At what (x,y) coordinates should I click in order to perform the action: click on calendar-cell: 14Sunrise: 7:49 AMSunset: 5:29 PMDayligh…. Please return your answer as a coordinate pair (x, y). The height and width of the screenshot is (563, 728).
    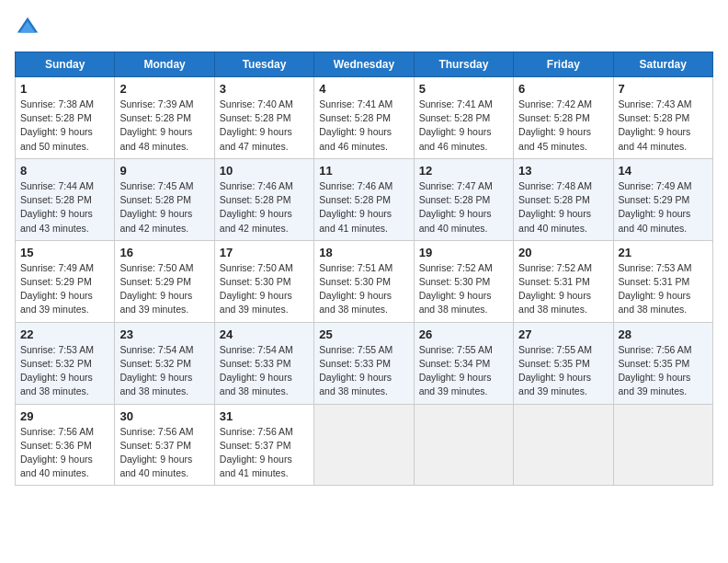
    Looking at the image, I should click on (663, 199).